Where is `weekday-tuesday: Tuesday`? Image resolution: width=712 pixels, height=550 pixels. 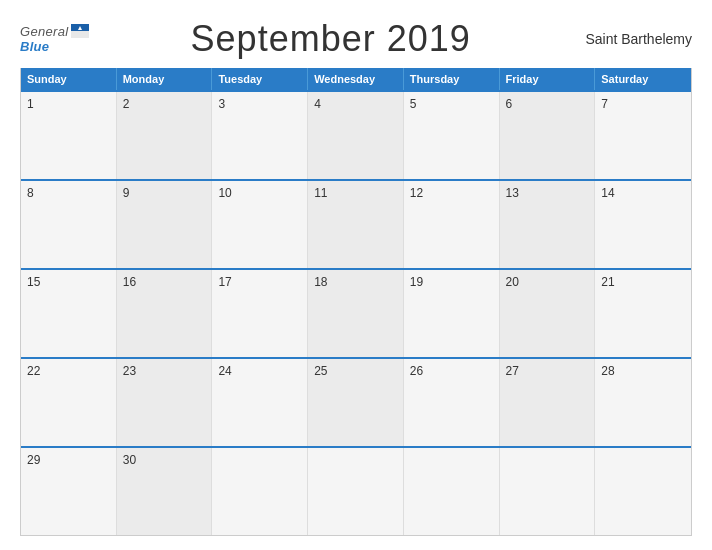
weekday-tuesday: Tuesday is located at coordinates (260, 79).